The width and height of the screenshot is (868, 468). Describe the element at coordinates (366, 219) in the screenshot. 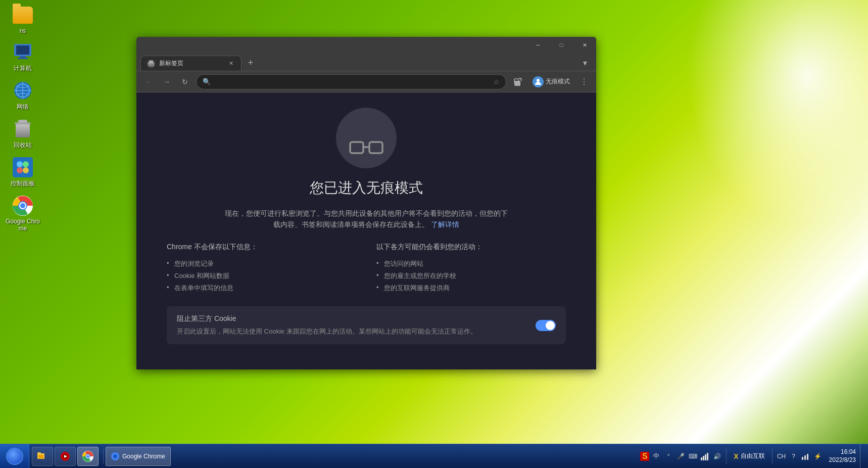

I see `incognito-description: 现在，您便可进行私密浏览了。与您共用此设备的其他用户将不会看到您的活动，但您的下…` at that location.